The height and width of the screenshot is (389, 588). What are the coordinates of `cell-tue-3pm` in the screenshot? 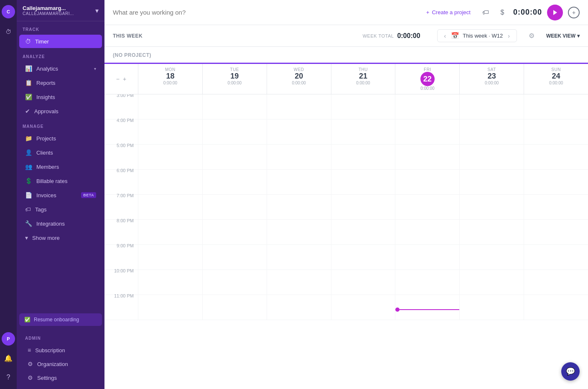 It's located at (234, 107).